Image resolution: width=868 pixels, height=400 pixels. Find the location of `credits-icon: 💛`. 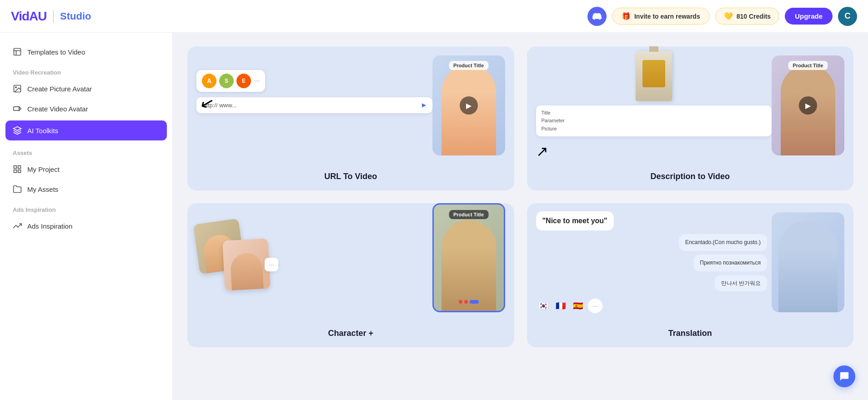

credits-icon: 💛 is located at coordinates (728, 16).